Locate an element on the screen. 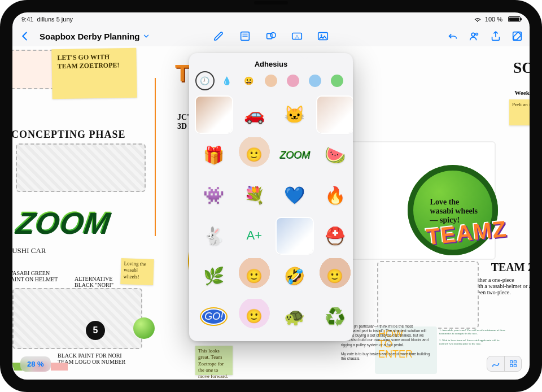 Image resolution: width=542 pixels, height=392 pixels. sticker-kitten: 🐱 is located at coordinates (295, 115).